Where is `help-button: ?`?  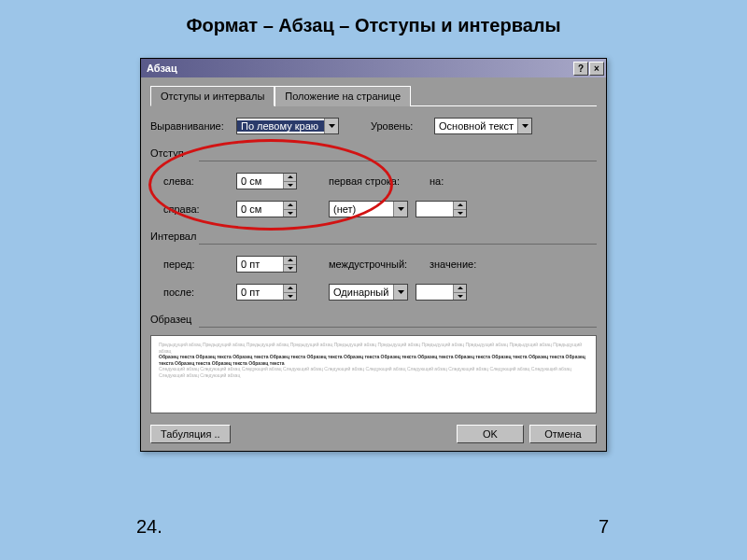
help-button: ? is located at coordinates (581, 69).